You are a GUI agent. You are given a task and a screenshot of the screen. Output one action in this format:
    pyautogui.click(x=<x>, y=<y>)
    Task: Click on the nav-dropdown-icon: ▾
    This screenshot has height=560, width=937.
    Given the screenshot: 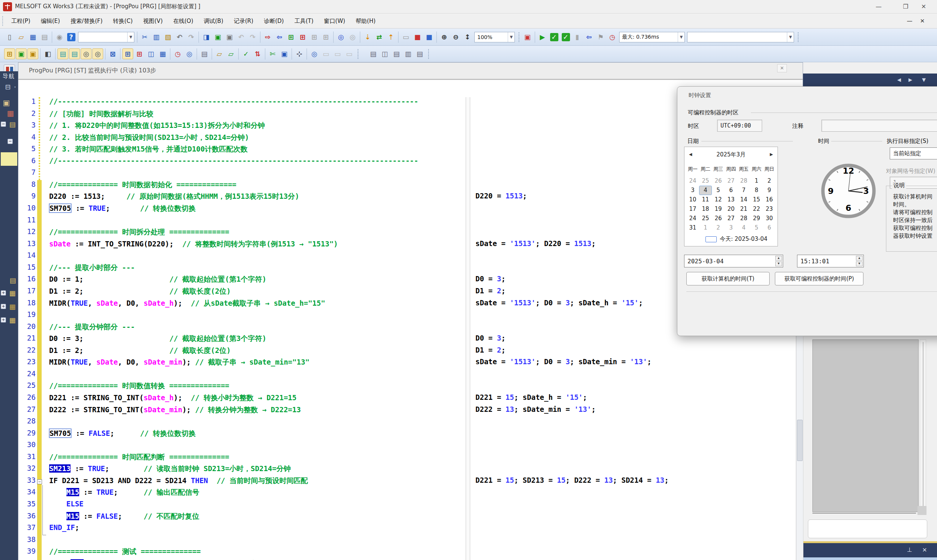 What is the action you would take?
    pyautogui.click(x=15, y=87)
    